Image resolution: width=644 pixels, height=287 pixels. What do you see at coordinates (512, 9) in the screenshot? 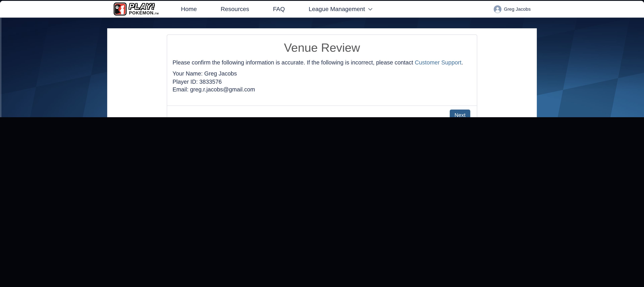
I see `user-menu: Greg Jacobs` at bounding box center [512, 9].